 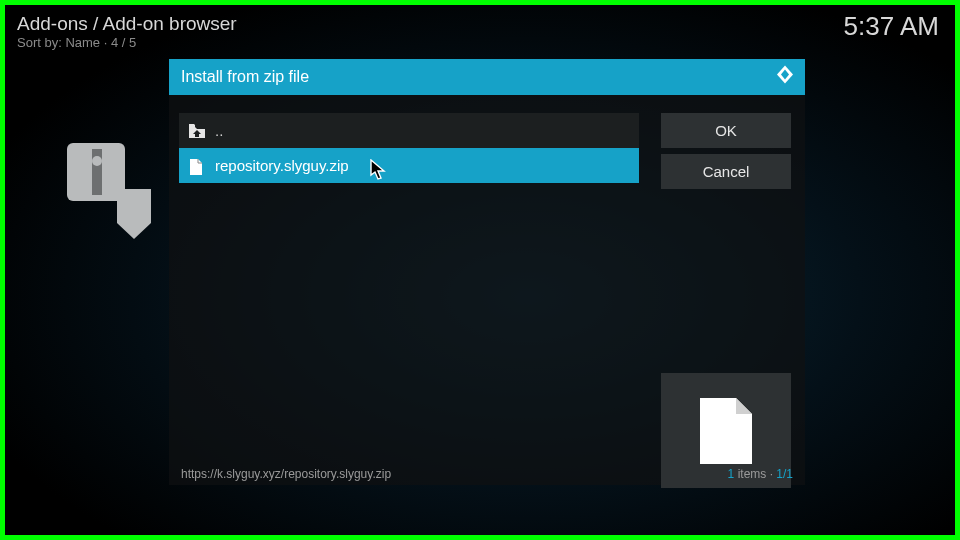 What do you see at coordinates (245, 77) in the screenshot?
I see `dialog-title: Install from zip file` at bounding box center [245, 77].